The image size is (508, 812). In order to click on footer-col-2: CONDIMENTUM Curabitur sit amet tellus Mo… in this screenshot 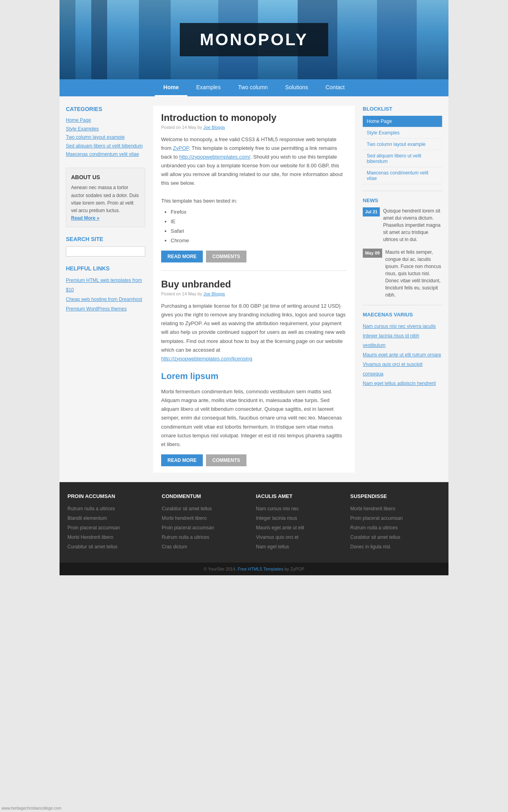, I will do `click(207, 523)`.